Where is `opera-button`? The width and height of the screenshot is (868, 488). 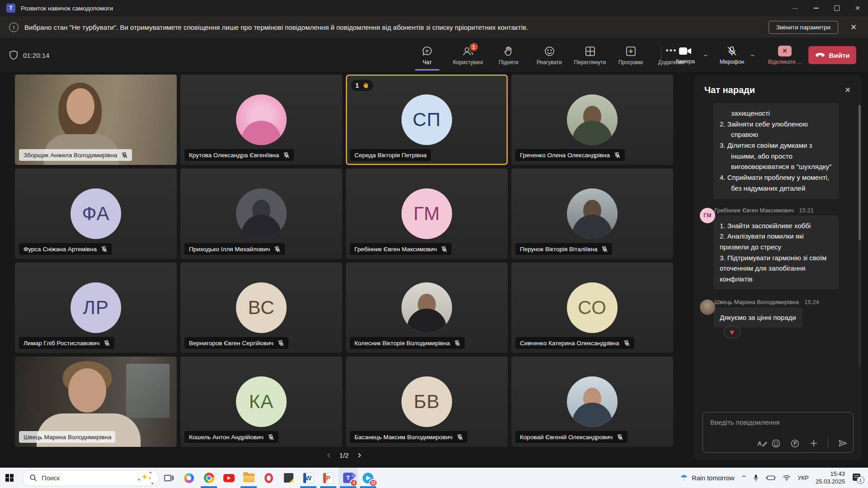
opera-button is located at coordinates (269, 478).